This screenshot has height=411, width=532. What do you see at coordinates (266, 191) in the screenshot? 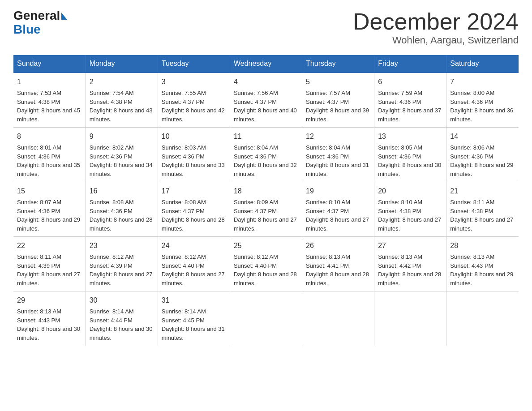
I see `day-number: 18` at bounding box center [266, 191].